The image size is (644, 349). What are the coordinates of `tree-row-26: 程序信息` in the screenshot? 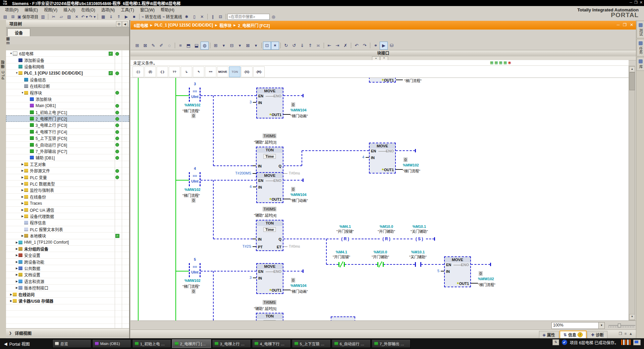 It's located at (68, 223).